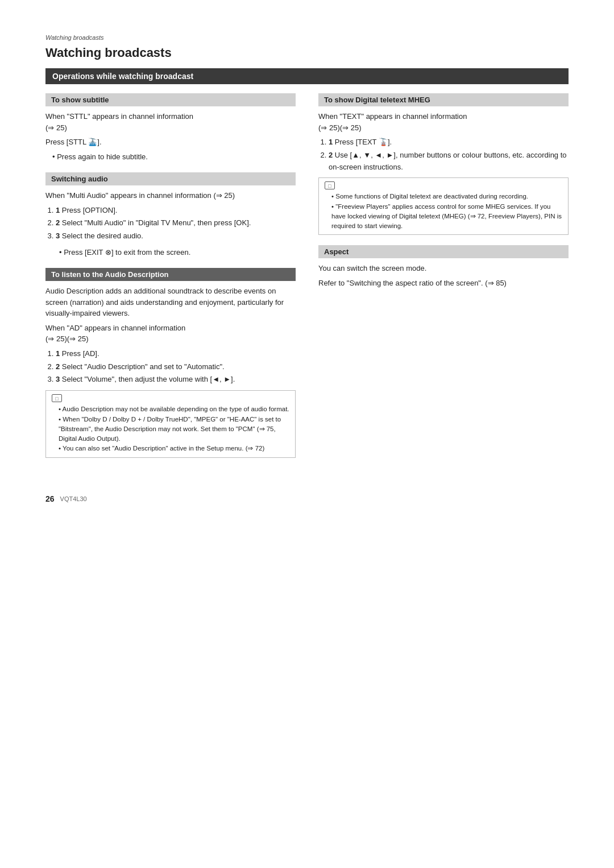 The width and height of the screenshot is (614, 868). Describe the element at coordinates (171, 100) in the screenshot. I see `subtitle-header: To show subtitle` at that location.